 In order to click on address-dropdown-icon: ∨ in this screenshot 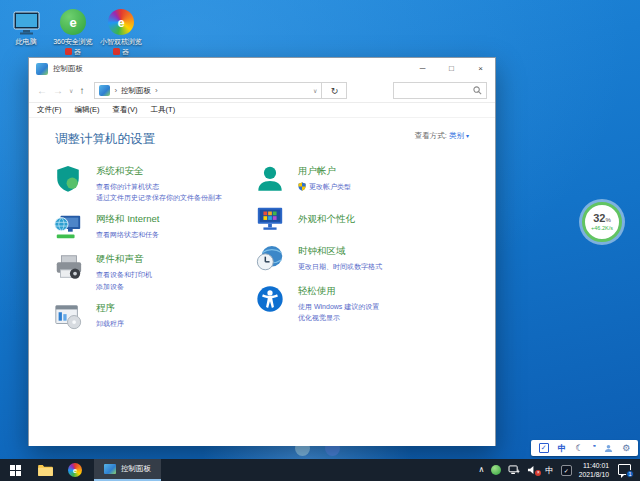, I will do `click(315, 90)`.